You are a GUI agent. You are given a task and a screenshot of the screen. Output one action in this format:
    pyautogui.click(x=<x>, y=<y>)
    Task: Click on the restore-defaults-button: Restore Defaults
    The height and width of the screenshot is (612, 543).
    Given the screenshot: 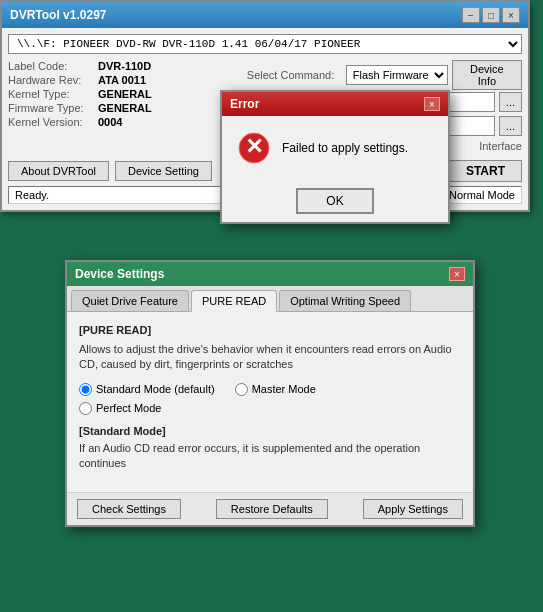 What is the action you would take?
    pyautogui.click(x=272, y=509)
    